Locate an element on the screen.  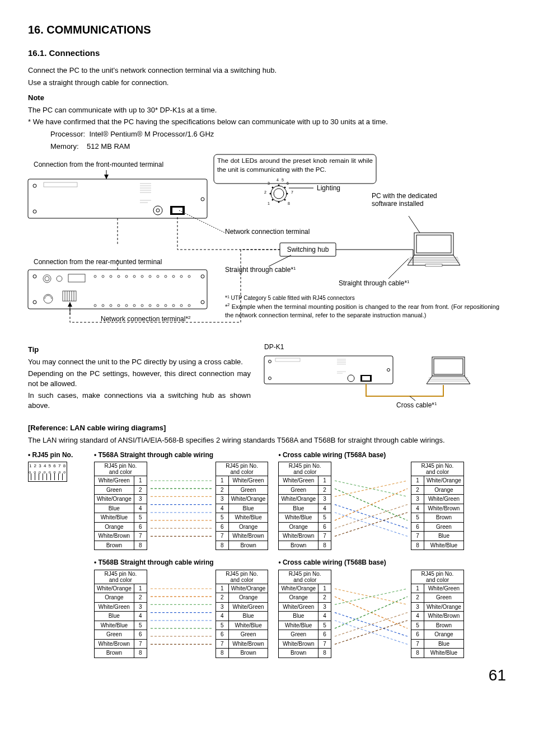
note-line: * We have confirmed that the PC having t… is located at coordinates (267, 122).